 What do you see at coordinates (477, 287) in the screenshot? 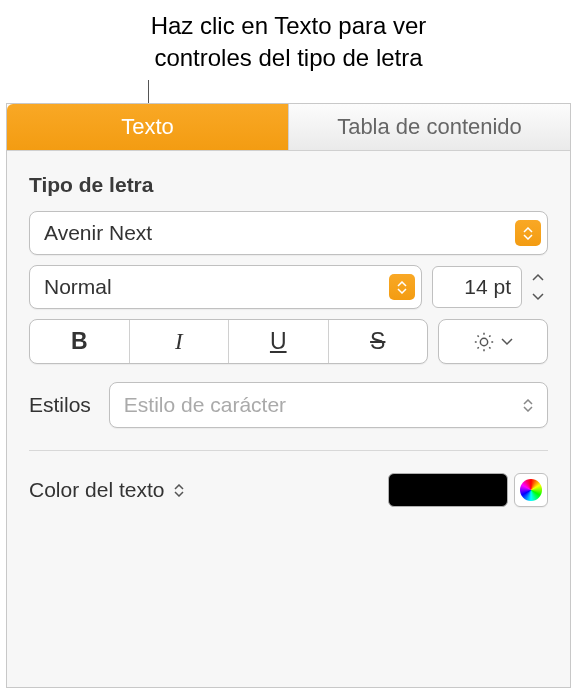
I see `font-size-field: 14 pt` at bounding box center [477, 287].